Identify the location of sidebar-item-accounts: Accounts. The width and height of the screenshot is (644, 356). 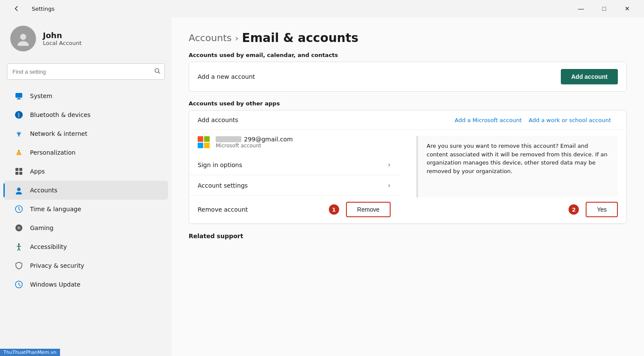
(86, 190).